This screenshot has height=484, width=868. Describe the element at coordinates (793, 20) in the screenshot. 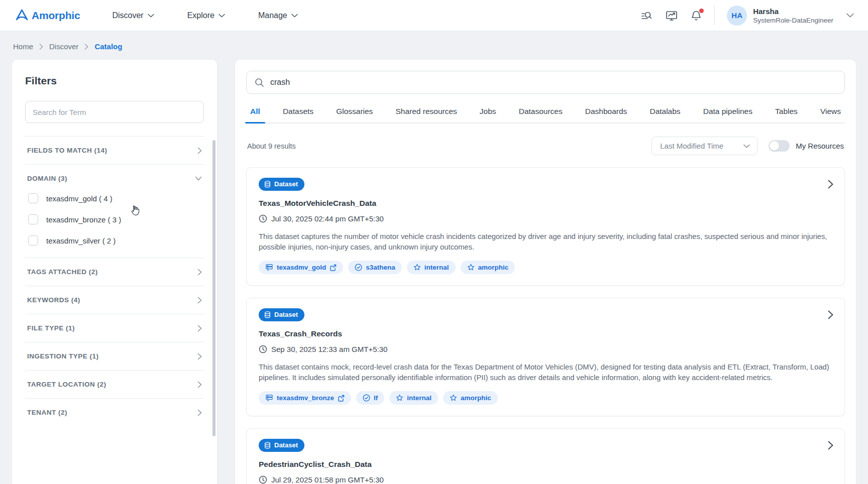

I see `user-role: SystemRole-DataEngineer` at that location.